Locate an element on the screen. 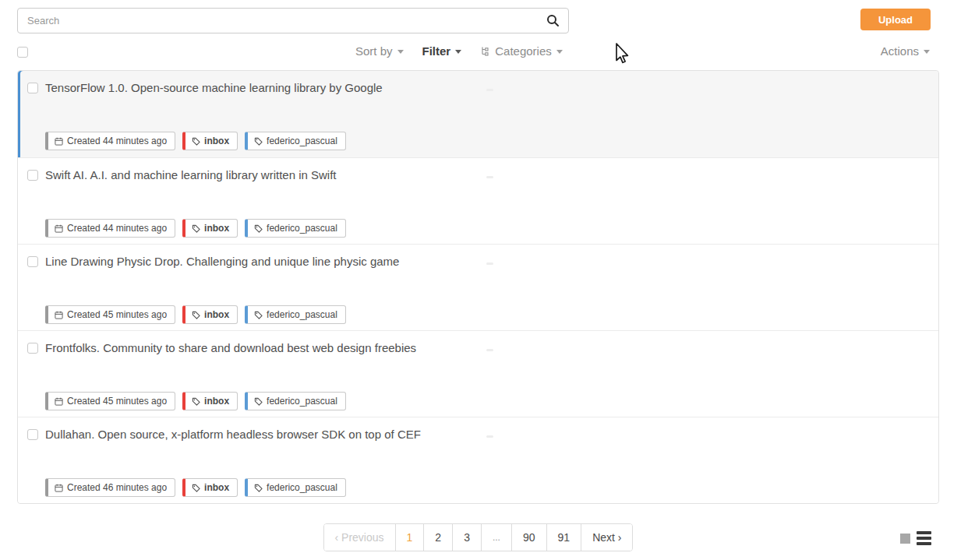  actions-label: Actions is located at coordinates (899, 51).